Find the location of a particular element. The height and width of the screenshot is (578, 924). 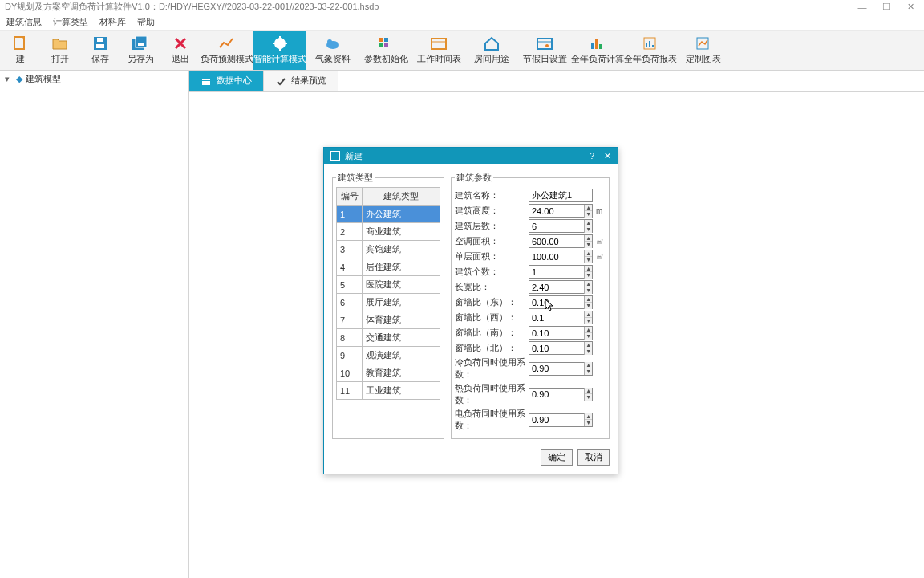

toolbar-weather: 气象资料 is located at coordinates (333, 50).